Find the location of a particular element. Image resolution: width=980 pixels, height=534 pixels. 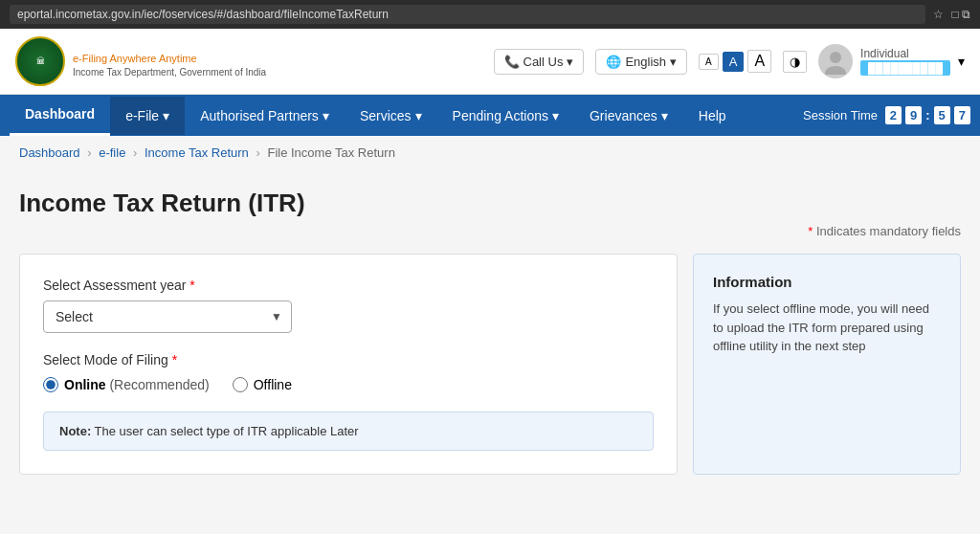

mode-radio-group: Online (Recommended) Offline is located at coordinates (348, 385).